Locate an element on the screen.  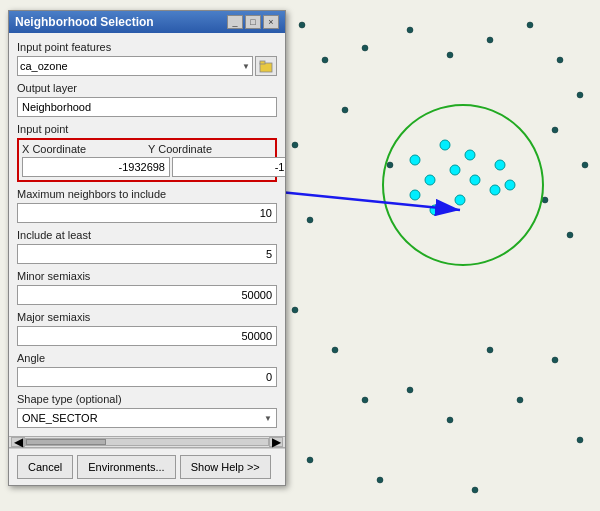
minor-semiaxis-input is located at coordinates (147, 295).